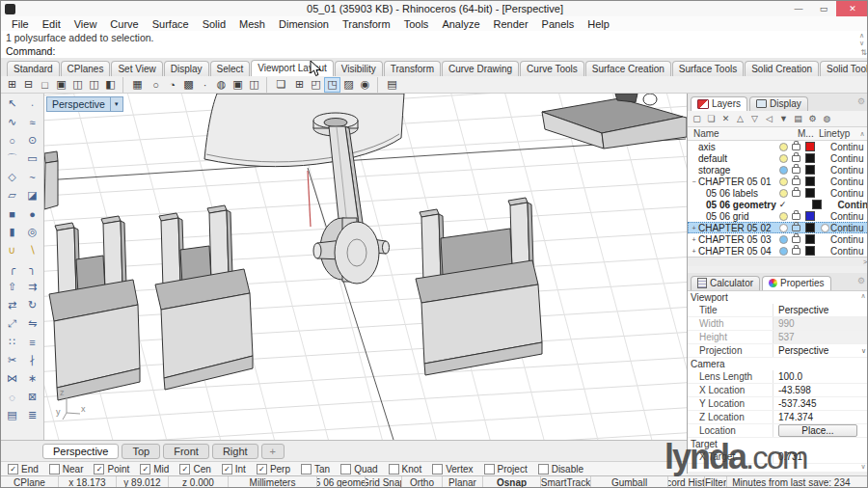 This screenshot has width=868, height=488. Describe the element at coordinates (384, 482) in the screenshot. I see `status-cell: Grid Snap` at that location.